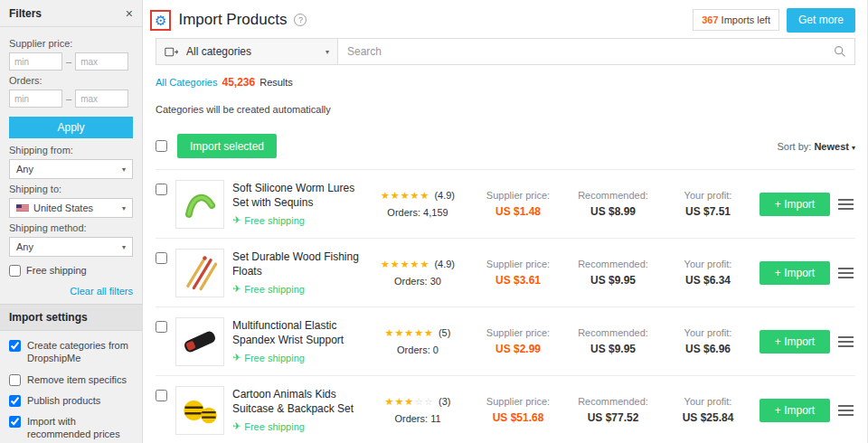  I want to click on import-settings-list: Create categories from DropshipMe Remove…, so click(71, 386).